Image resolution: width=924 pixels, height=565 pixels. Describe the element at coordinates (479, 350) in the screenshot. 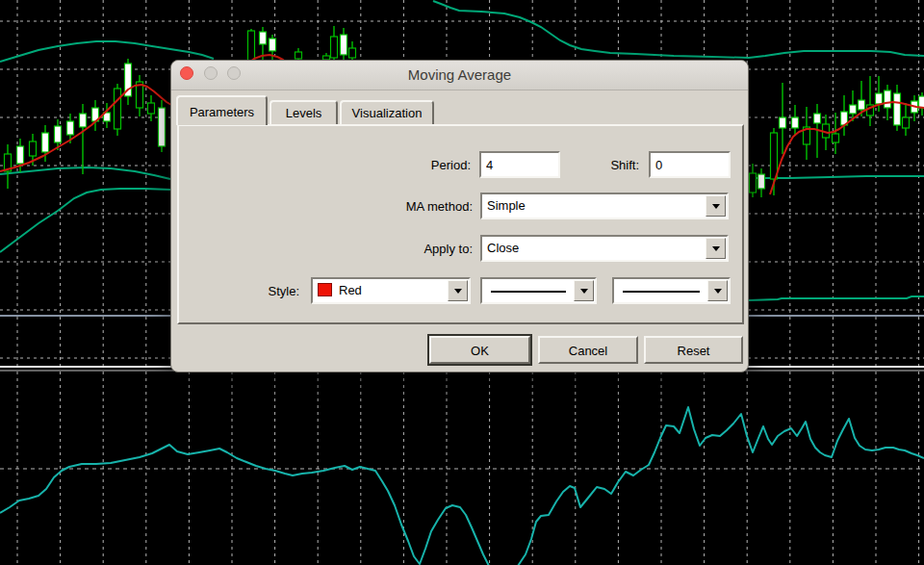

I see `ok-button: OK` at that location.